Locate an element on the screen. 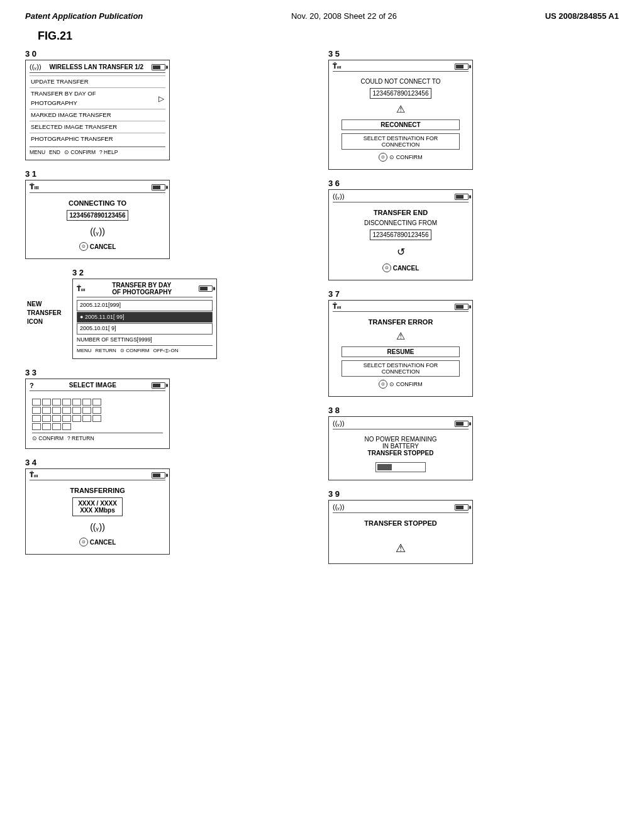  transferring-label: TRANSFERRING is located at coordinates (97, 490).